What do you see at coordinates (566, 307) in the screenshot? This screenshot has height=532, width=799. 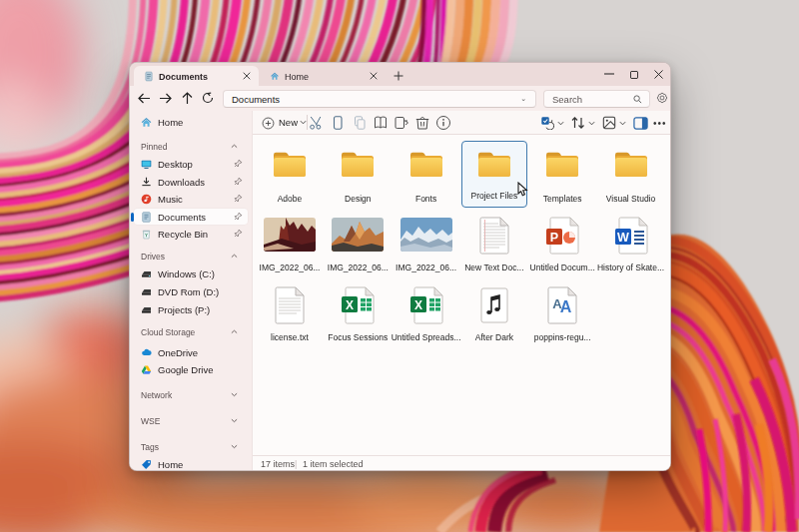 I see `svg-text: A` at bounding box center [566, 307].